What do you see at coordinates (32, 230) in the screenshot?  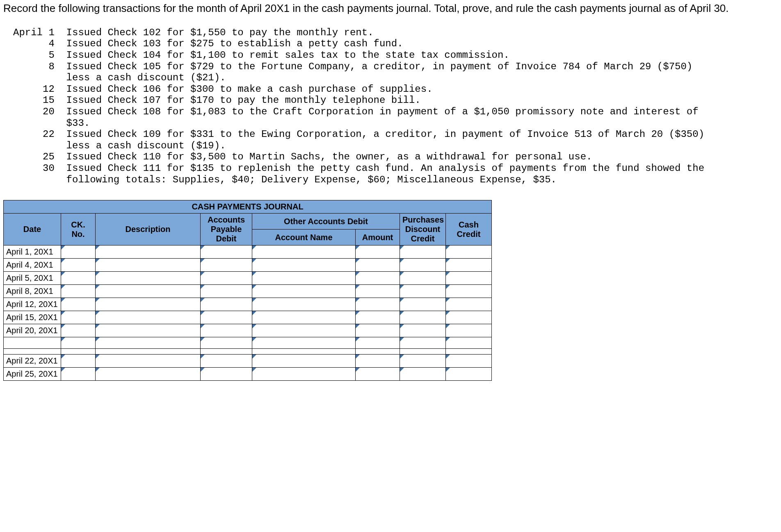 I see `header-date: Date` at bounding box center [32, 230].